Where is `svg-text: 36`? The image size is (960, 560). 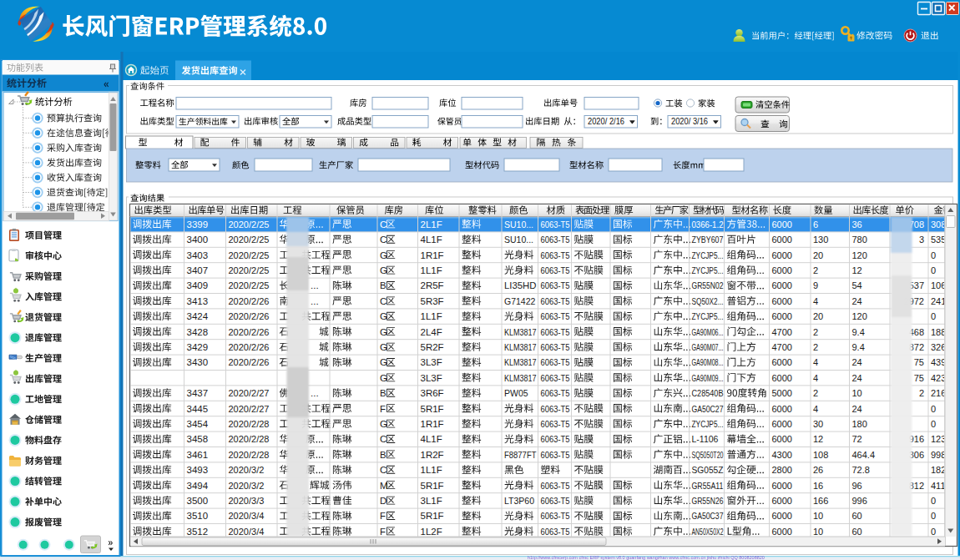 svg-text: 36 is located at coordinates (857, 225).